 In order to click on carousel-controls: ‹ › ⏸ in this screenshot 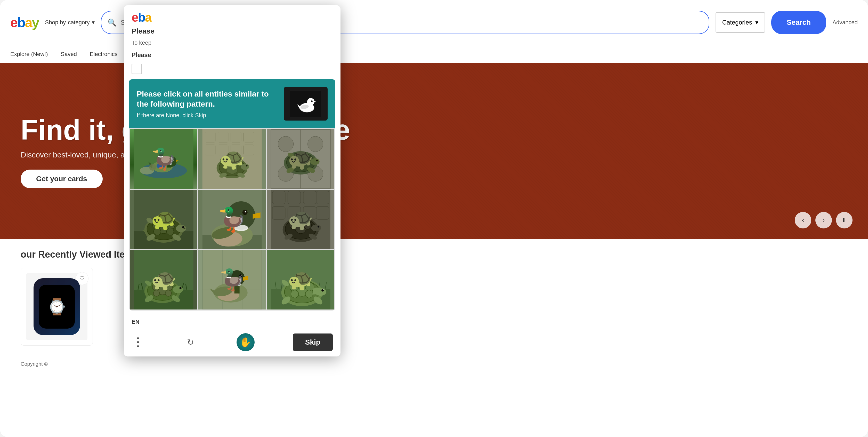, I will do `click(824, 220)`.